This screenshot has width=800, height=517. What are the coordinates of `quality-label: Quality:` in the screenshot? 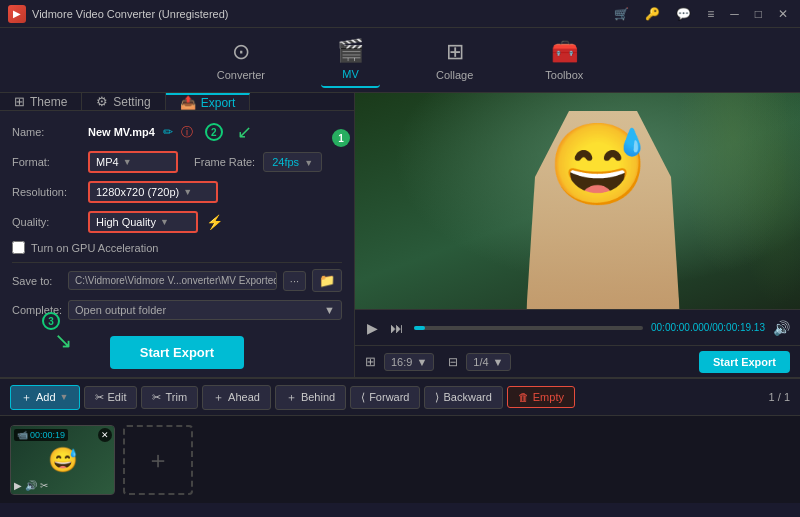 It's located at (46, 222).